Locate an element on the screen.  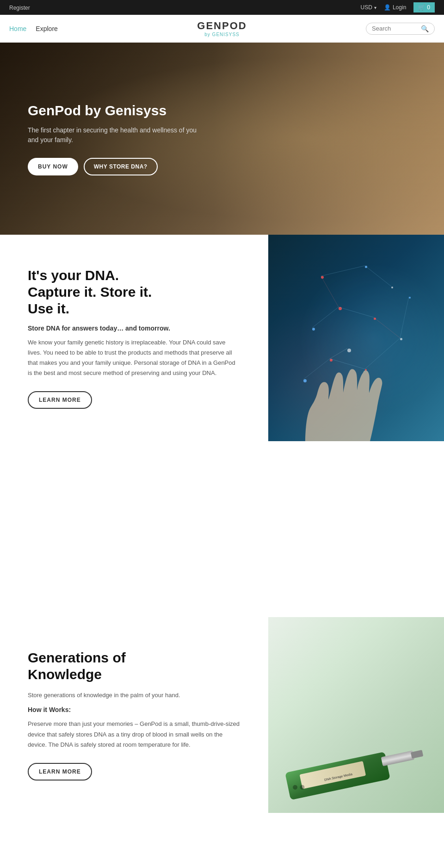
gen-section-subtitle: Store generations of knowledge in the pa… is located at coordinates (134, 695).